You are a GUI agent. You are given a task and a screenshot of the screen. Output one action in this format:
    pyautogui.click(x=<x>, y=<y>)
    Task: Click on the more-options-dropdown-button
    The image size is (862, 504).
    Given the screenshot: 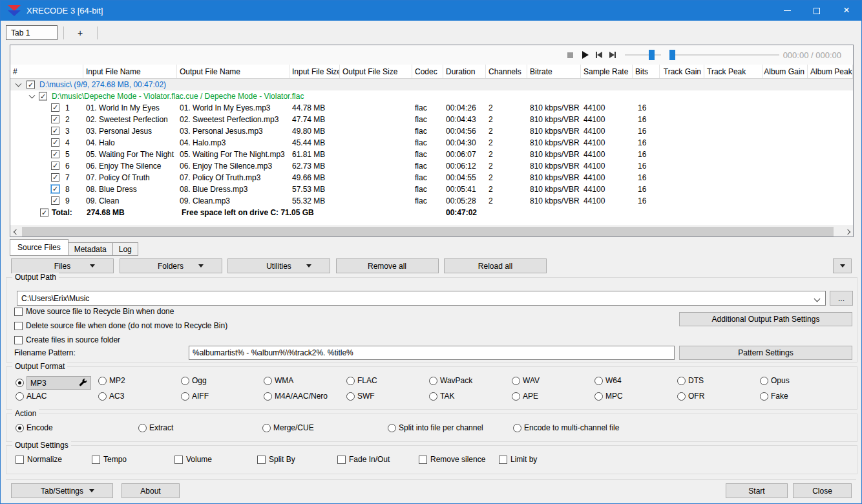 What is the action you would take?
    pyautogui.click(x=843, y=266)
    